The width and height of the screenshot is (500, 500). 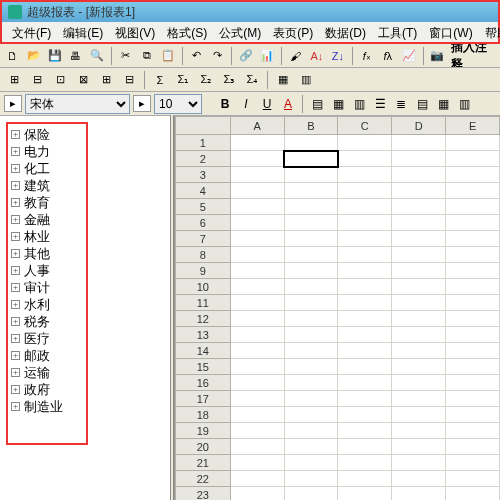 I want to click on sigma-icon: Σ₂, so click(x=206, y=80).